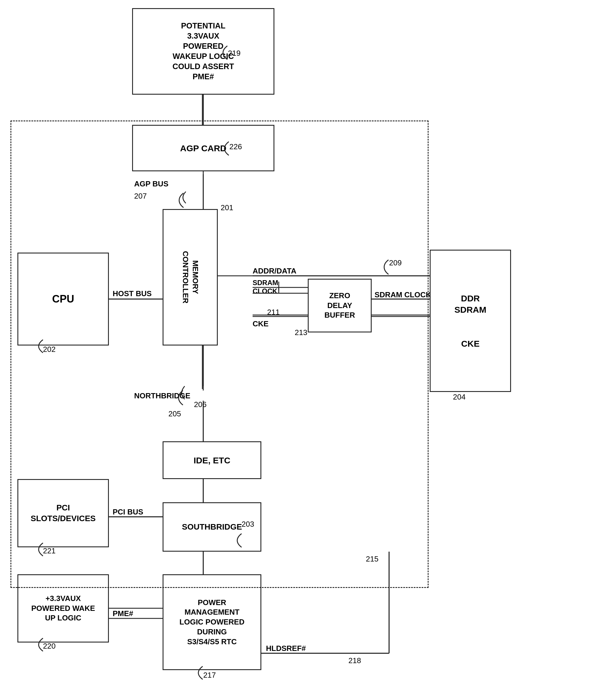 The width and height of the screenshot is (608, 700). I want to click on ref-217: 217, so click(210, 675).